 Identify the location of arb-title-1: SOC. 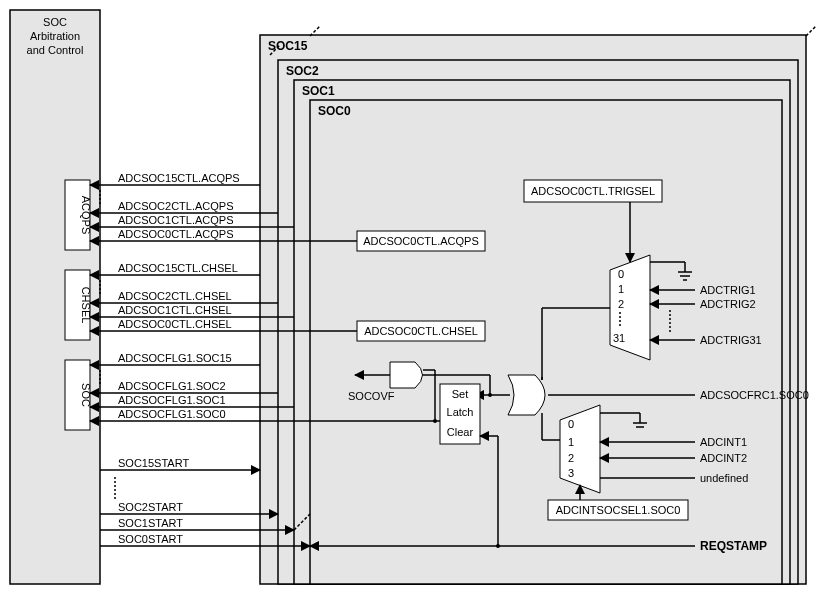
(55, 22).